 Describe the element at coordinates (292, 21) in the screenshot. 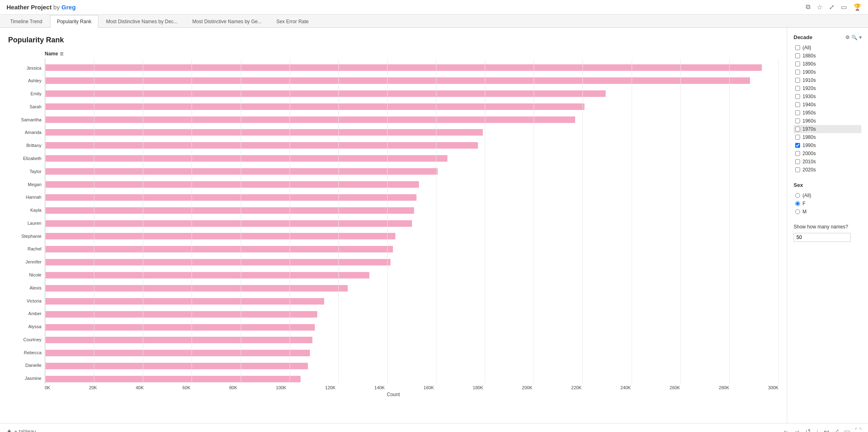

I see `tab-sex-error-rate: Sex Error Rate` at that location.